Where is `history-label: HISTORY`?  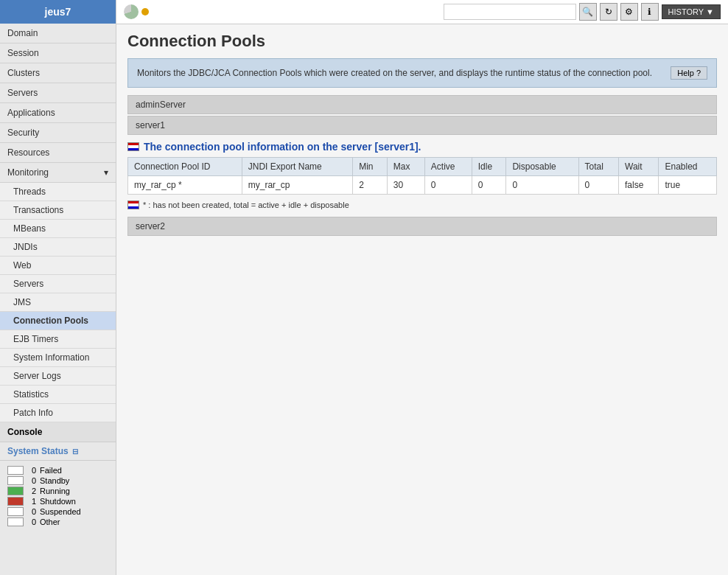
history-label: HISTORY is located at coordinates (687, 12).